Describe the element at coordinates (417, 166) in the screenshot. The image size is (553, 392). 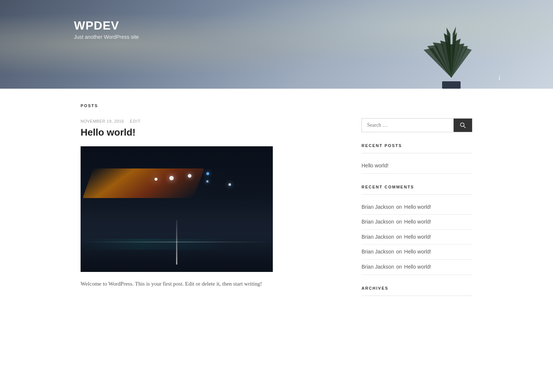
I see `list-item: Hello world!` at that location.